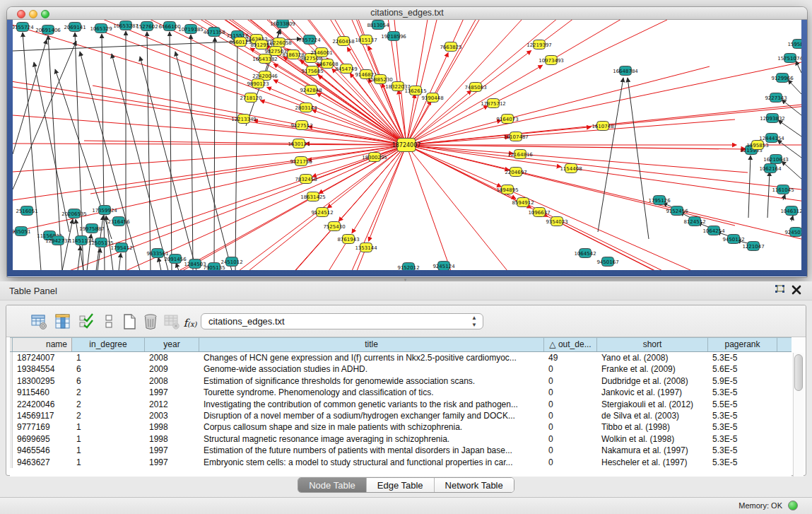  What do you see at coordinates (551, 61) in the screenshot?
I see `graph-node: 10973493` at bounding box center [551, 61].